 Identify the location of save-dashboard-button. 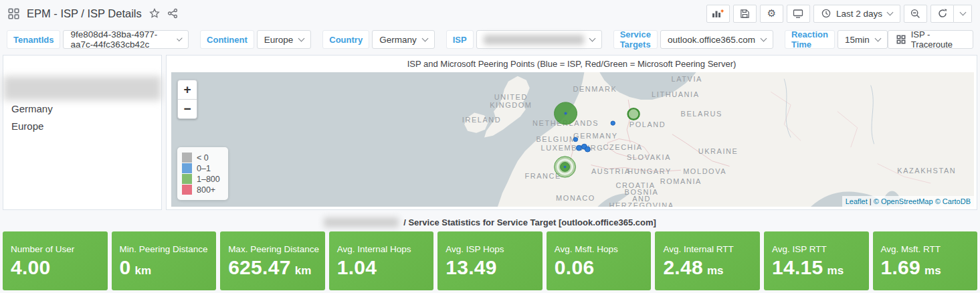
(745, 13).